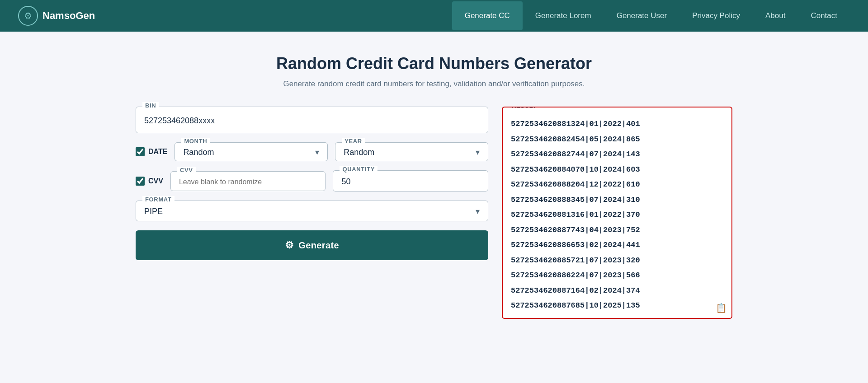 The width and height of the screenshot is (868, 383). What do you see at coordinates (251, 152) in the screenshot?
I see `month-select-group: MONTH Random ▾` at bounding box center [251, 152].